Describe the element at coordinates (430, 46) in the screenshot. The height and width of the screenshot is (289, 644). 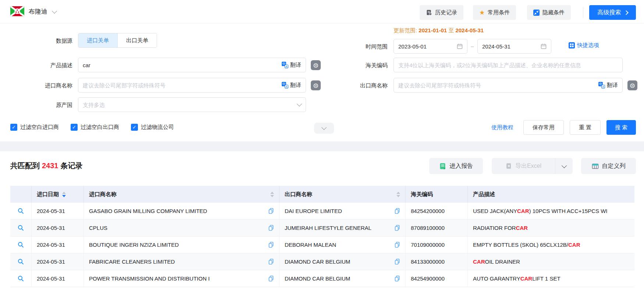
I see `date-start-field` at that location.